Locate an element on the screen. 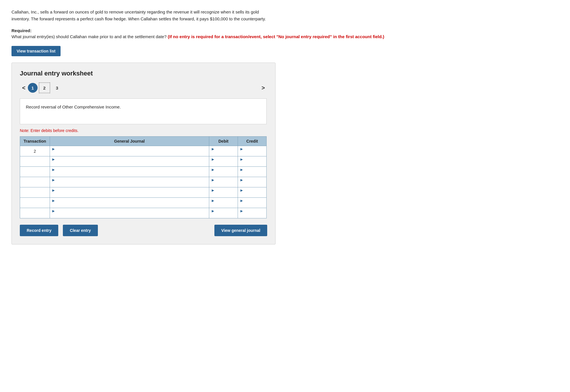 This screenshot has width=570, height=392. table-row: 2 is located at coordinates (35, 151).